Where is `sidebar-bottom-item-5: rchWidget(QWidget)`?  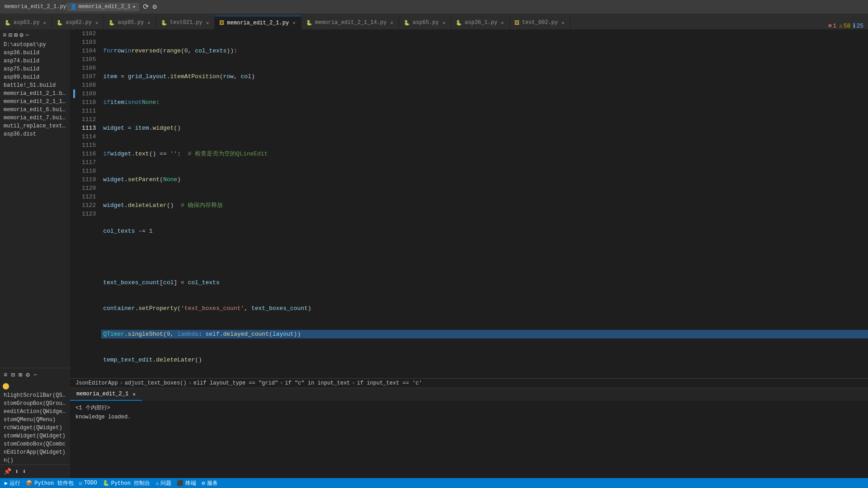 sidebar-bottom-item-5: rchWidget(QWidget) is located at coordinates (35, 428).